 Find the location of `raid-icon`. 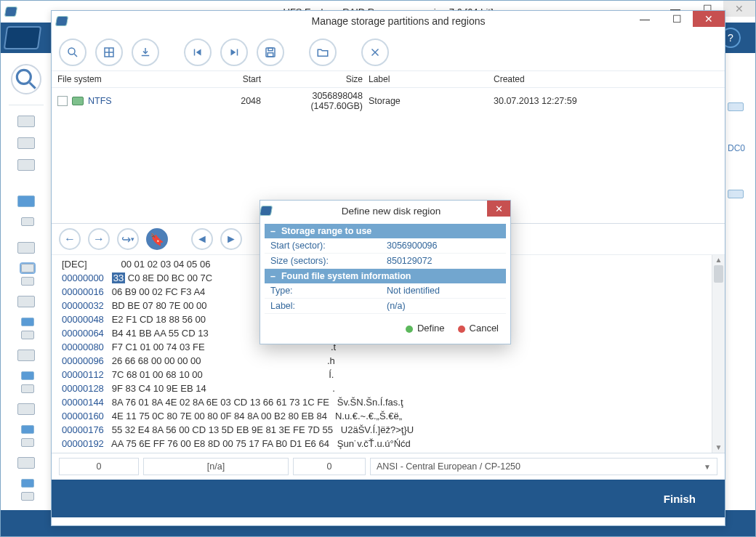

raid-icon is located at coordinates (26, 201).